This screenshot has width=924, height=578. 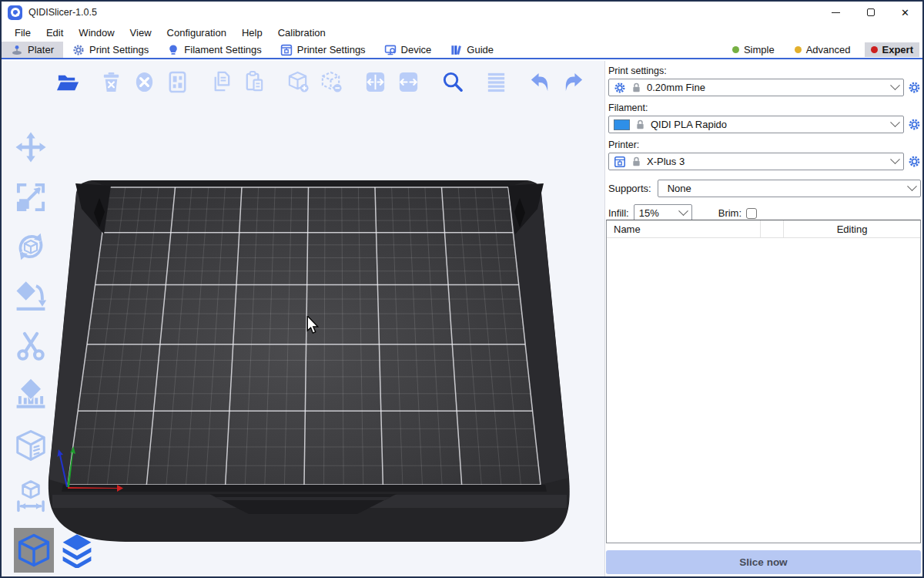 What do you see at coordinates (375, 82) in the screenshot?
I see `split-objects-button` at bounding box center [375, 82].